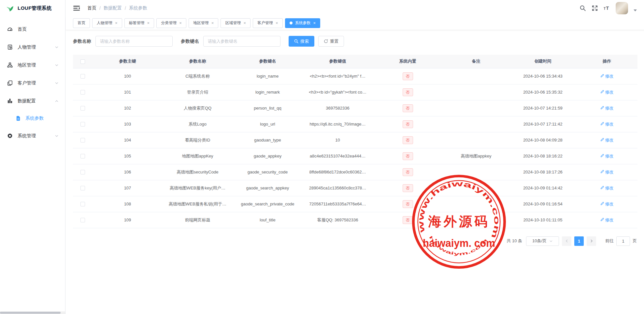 The width and height of the screenshot is (644, 314). Describe the element at coordinates (567, 241) in the screenshot. I see `prev-page-button` at that location.